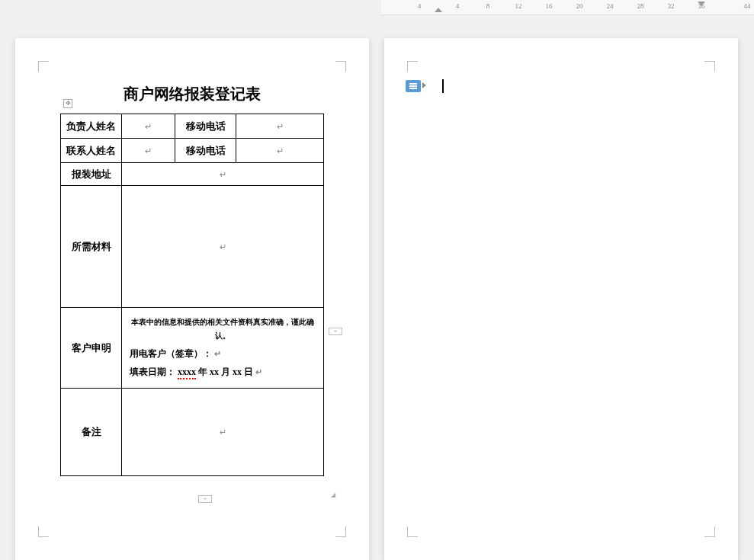  Describe the element at coordinates (91, 348) in the screenshot. I see `label-customer-declaration: 客户申明` at that location.